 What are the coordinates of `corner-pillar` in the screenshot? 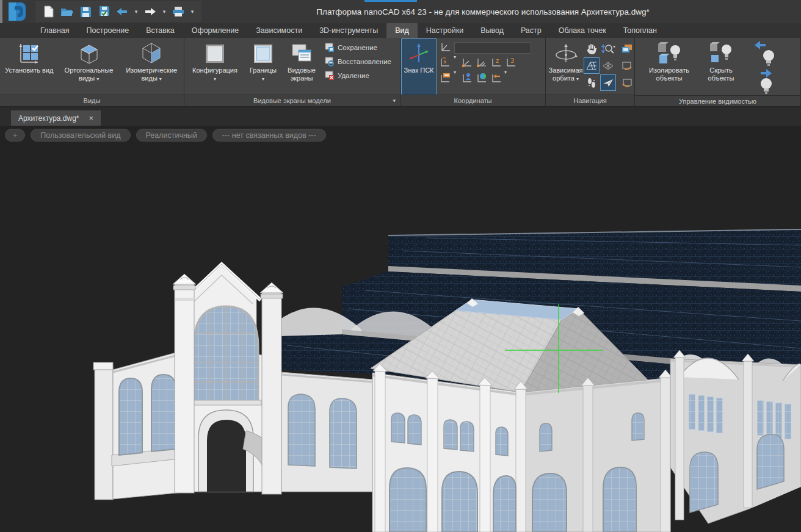 It's located at (104, 433).